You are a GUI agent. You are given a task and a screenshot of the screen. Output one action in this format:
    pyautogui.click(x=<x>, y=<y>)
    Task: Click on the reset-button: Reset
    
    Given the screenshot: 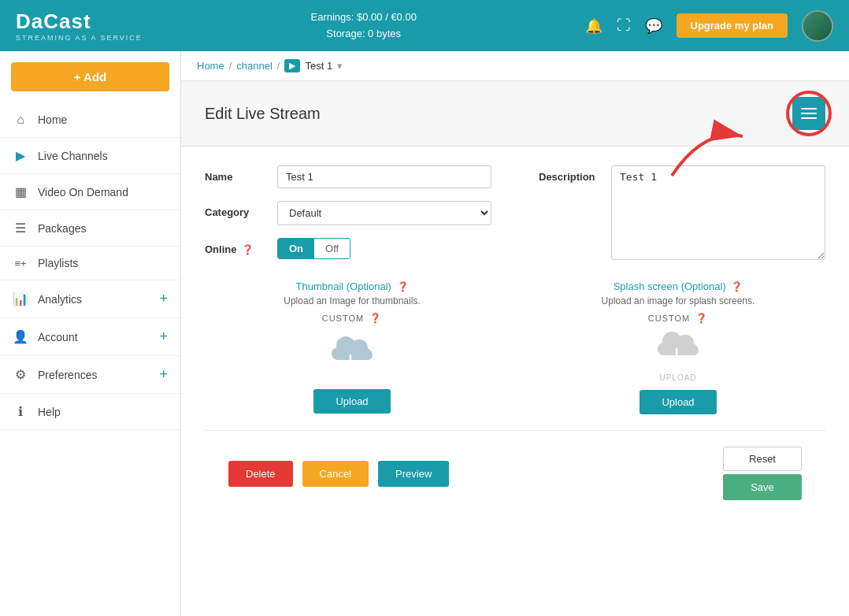 What is the action you would take?
    pyautogui.click(x=762, y=458)
    